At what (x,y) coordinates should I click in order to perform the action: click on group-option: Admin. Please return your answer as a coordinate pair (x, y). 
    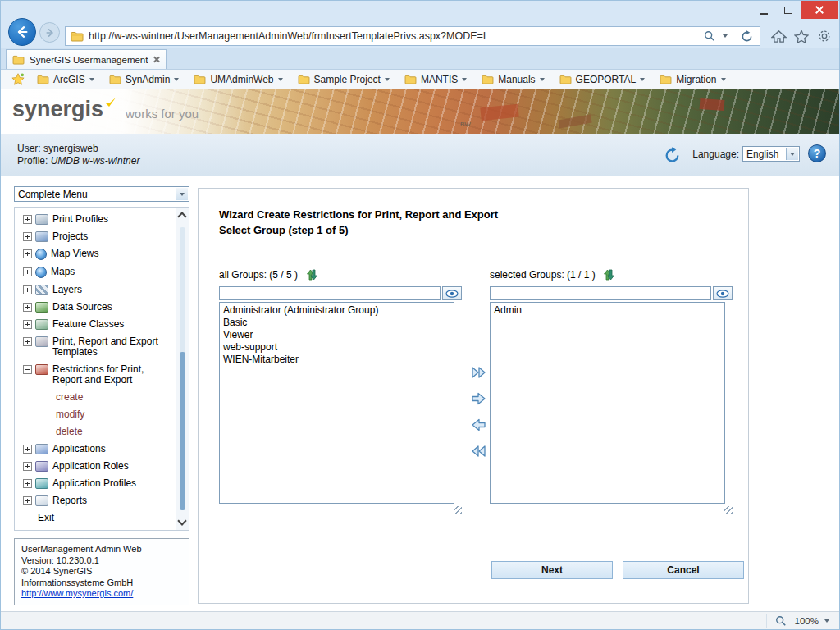
    Looking at the image, I should click on (607, 310).